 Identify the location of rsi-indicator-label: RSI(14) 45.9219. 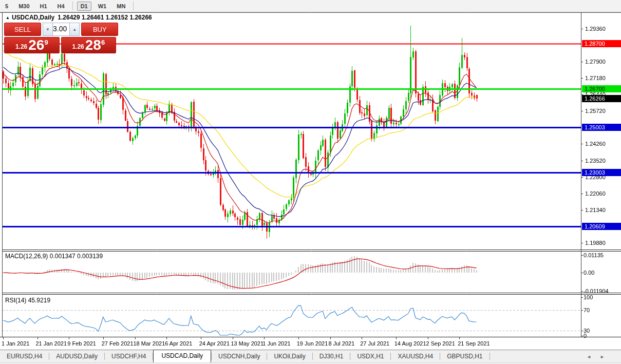
(28, 300).